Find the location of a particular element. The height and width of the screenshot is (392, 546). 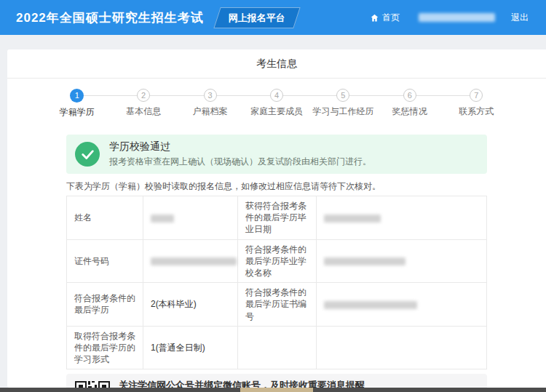

field-label-last-education: 符合报考条件的最后学历 is located at coordinates (105, 305).